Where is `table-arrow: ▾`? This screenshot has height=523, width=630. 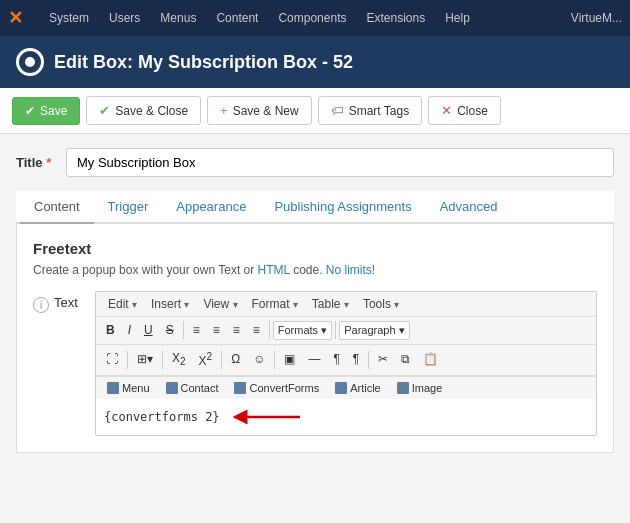
table-arrow: ▾ is located at coordinates (346, 304).